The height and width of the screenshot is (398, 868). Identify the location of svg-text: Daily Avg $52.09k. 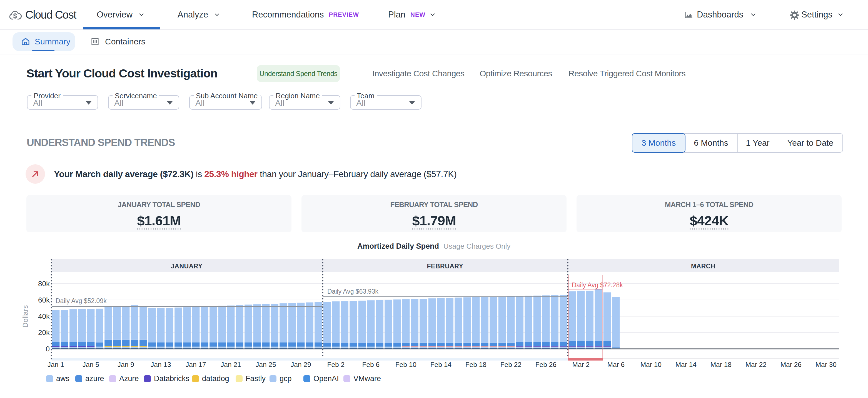
(81, 301).